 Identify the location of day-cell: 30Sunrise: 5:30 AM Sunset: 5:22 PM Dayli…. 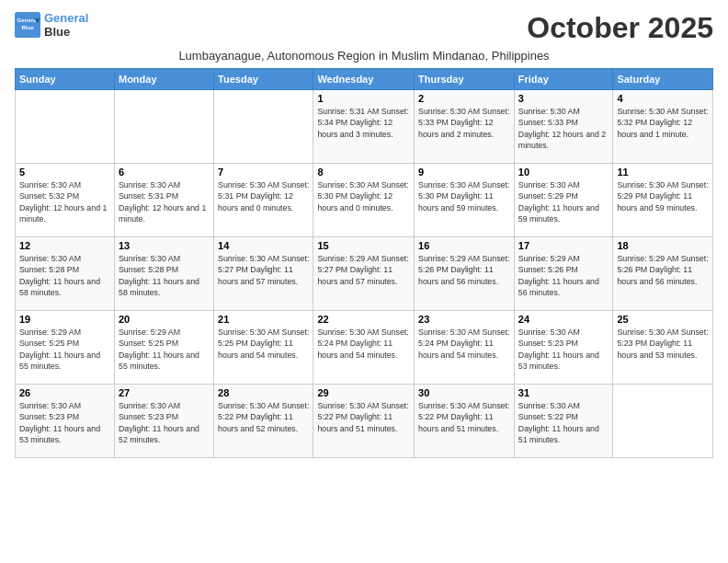
(465, 421).